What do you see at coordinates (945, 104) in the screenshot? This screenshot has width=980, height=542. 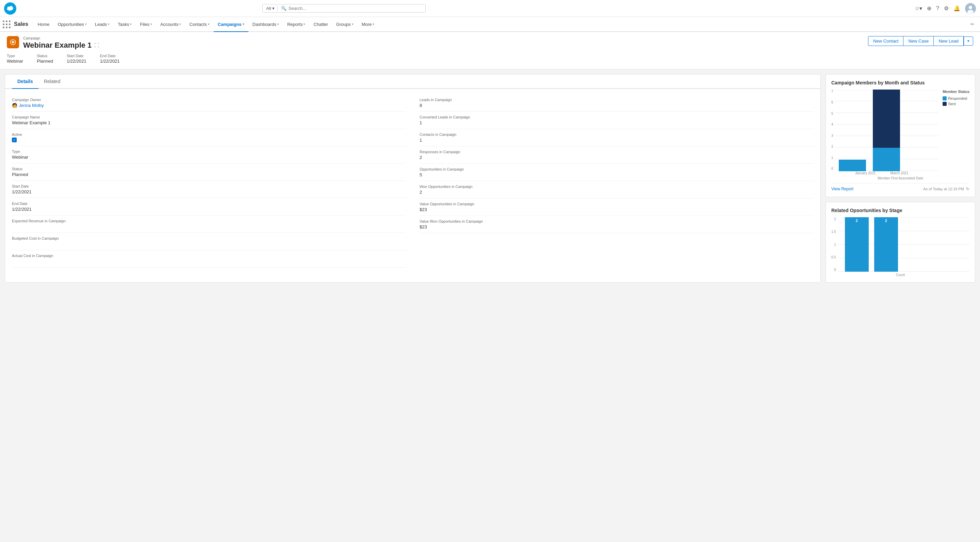 I see `legend-sent-dot` at bounding box center [945, 104].